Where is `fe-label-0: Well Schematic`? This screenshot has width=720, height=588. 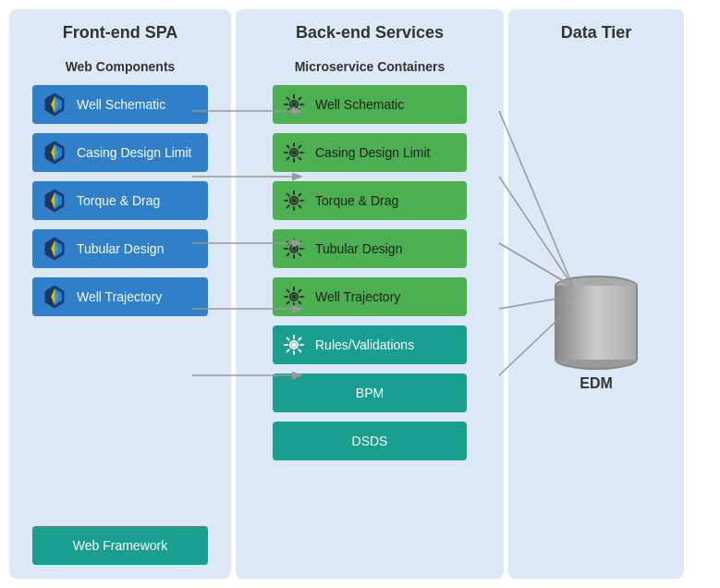
fe-label-0: Well Schematic is located at coordinates (121, 104).